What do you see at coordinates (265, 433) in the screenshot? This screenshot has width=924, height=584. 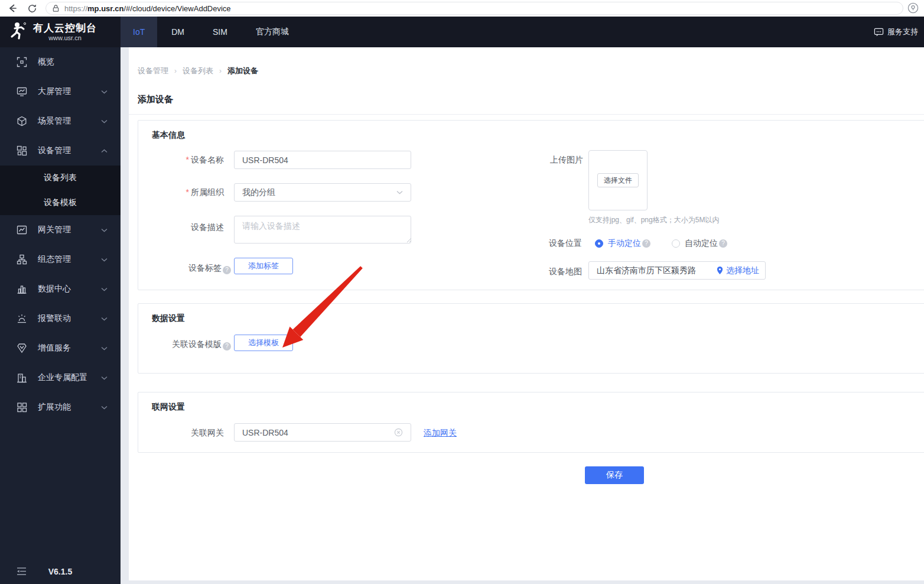 I see `gateway-value: USR-DR504` at bounding box center [265, 433].